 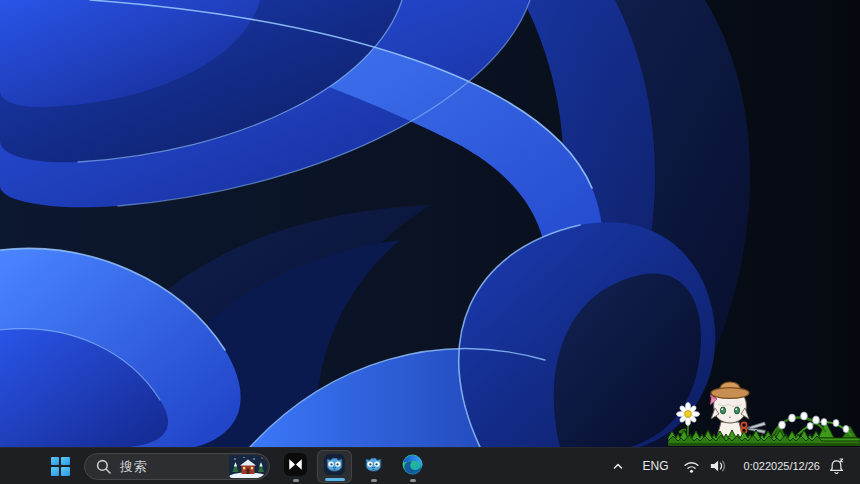 I want to click on start-button, so click(x=60, y=466).